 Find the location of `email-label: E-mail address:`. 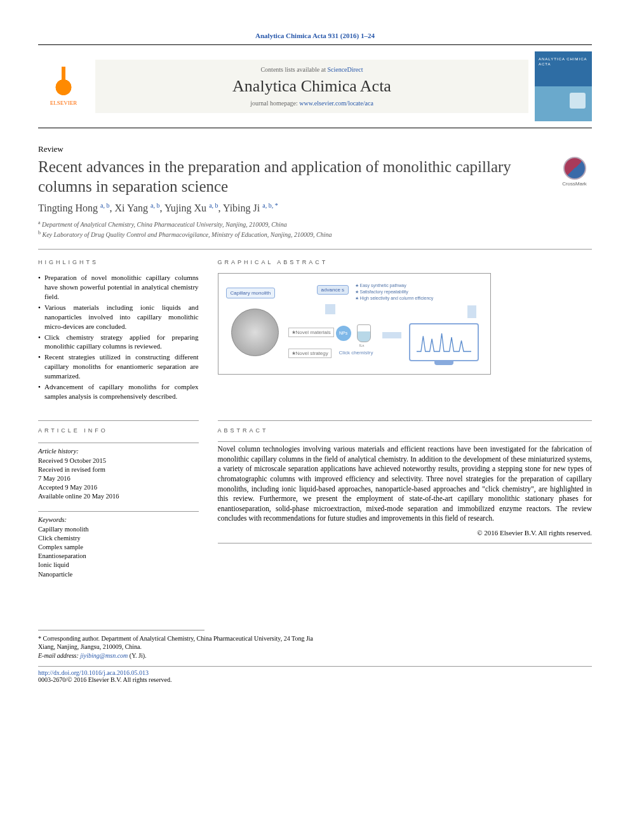

email-label: E-mail address: is located at coordinates (58, 655).